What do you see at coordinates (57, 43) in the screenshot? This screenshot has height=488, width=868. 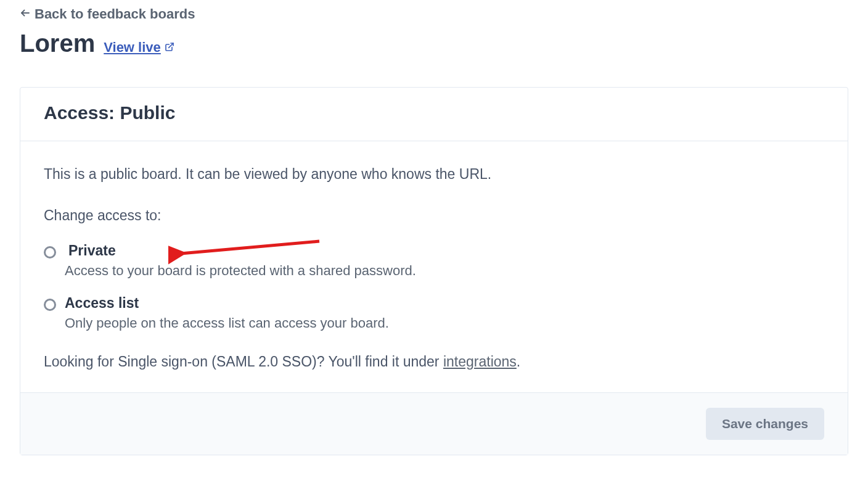 I see `board-title: Lorem` at bounding box center [57, 43].